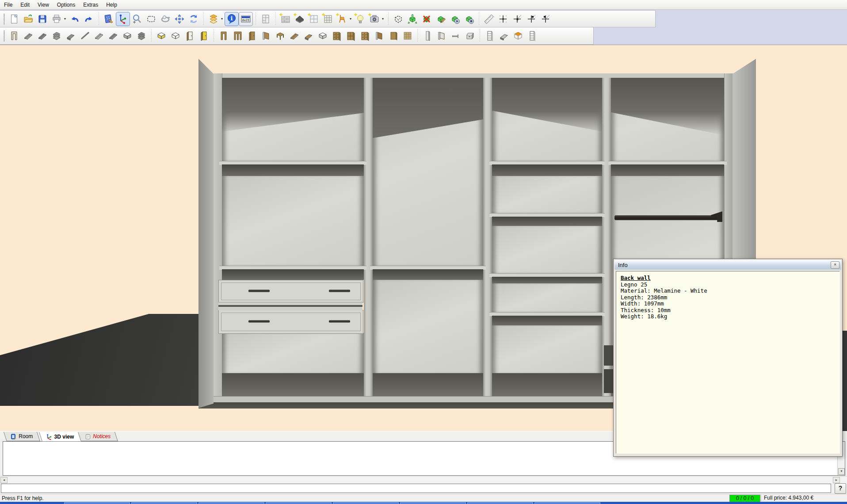  I want to click on select-element-button, so click(398, 19).